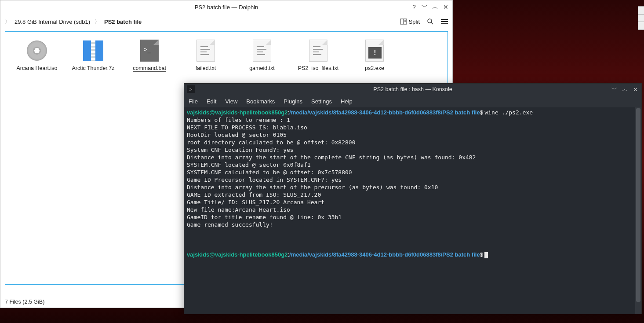 This screenshot has height=323, width=644. I want to click on split-icon, so click(404, 22).